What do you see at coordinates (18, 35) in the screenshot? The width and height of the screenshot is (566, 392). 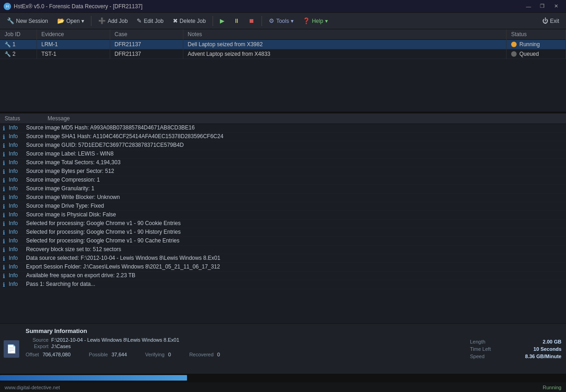 I see `col-jobid: Job ID` at bounding box center [18, 35].